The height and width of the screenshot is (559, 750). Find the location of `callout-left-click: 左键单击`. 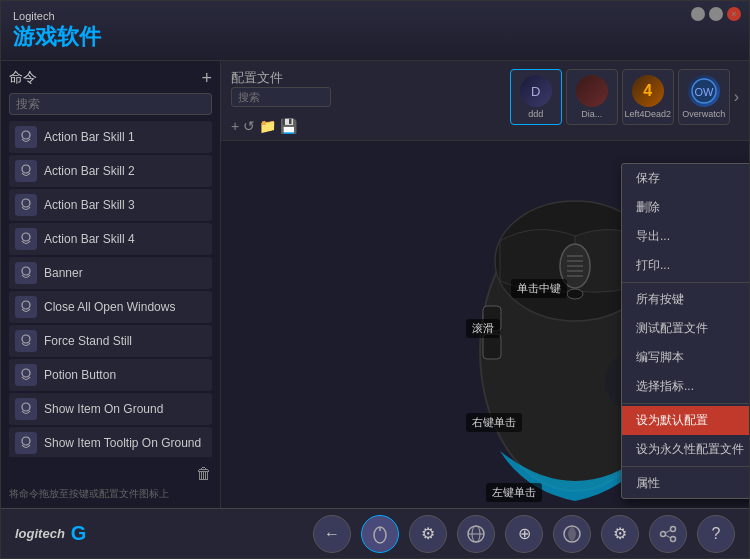

callout-left-click: 左键单击 is located at coordinates (514, 492).